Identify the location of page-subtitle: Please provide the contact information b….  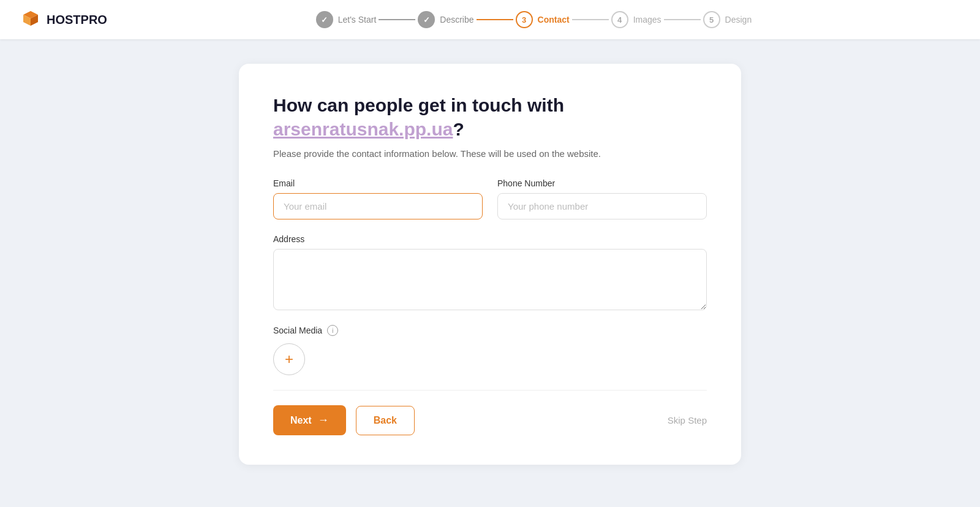
(490, 153).